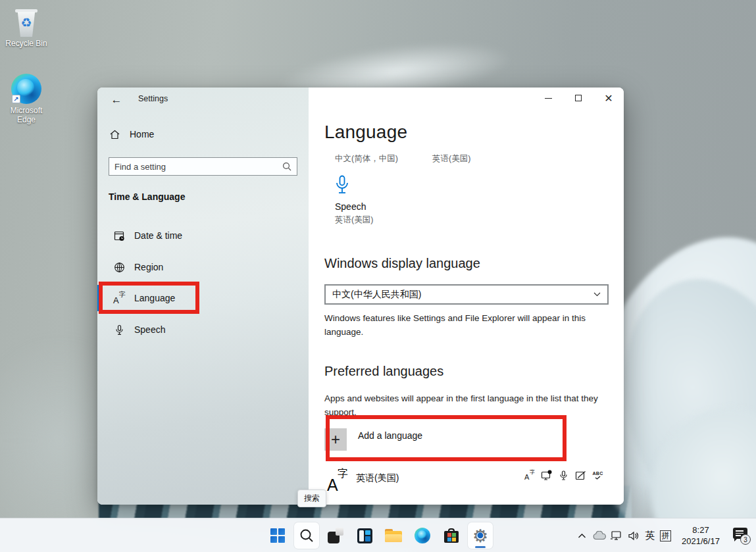 This screenshot has height=552, width=756. I want to click on start-icon, so click(278, 536).